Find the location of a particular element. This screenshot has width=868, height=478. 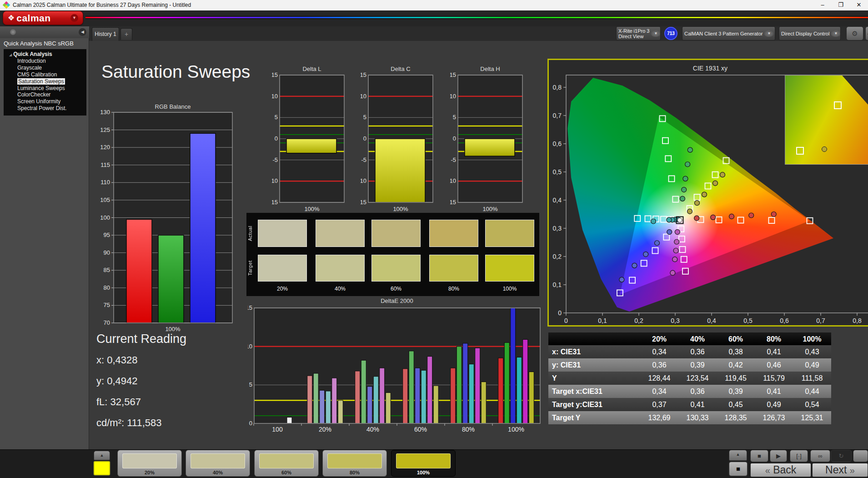

svg-text: 100 is located at coordinates (105, 217).